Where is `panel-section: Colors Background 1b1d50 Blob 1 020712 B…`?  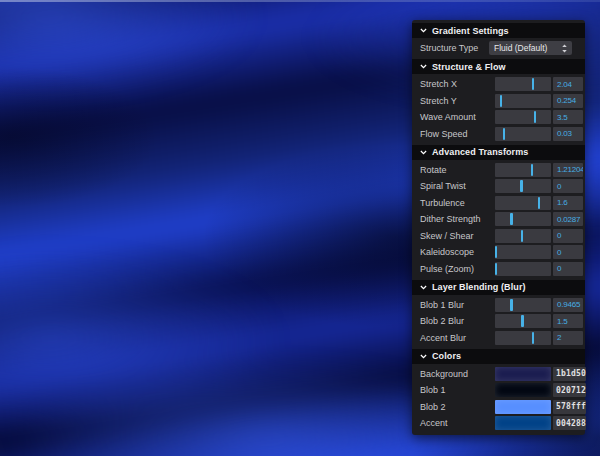 panel-section: Colors Background 1b1d50 Blob 1 020712 B… is located at coordinates (498, 390).